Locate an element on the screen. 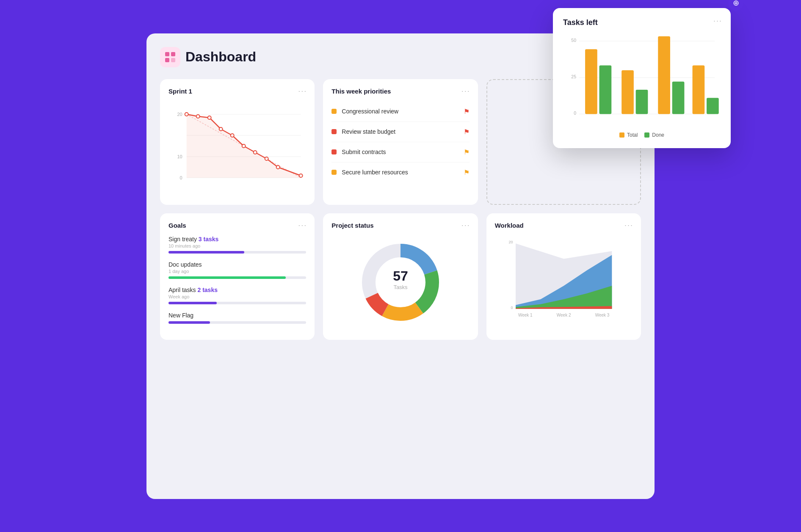 The width and height of the screenshot is (801, 532). sprint-card: Sprint 1 ··· 20 10 0 is located at coordinates (237, 142).